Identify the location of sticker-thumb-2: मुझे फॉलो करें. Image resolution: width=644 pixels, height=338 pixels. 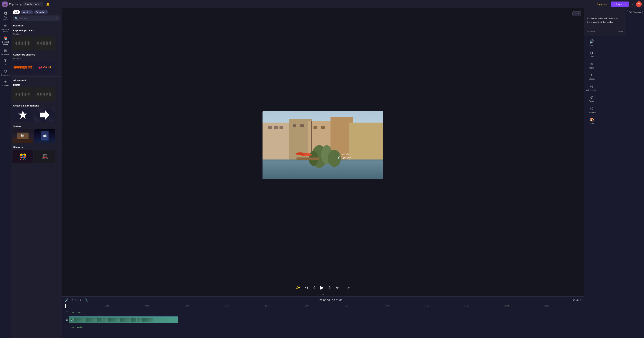
(45, 68).